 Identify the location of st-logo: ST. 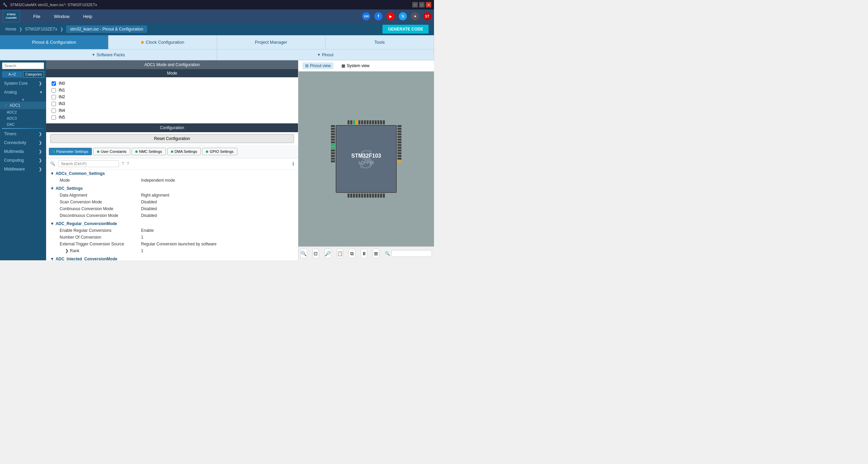
(427, 16).